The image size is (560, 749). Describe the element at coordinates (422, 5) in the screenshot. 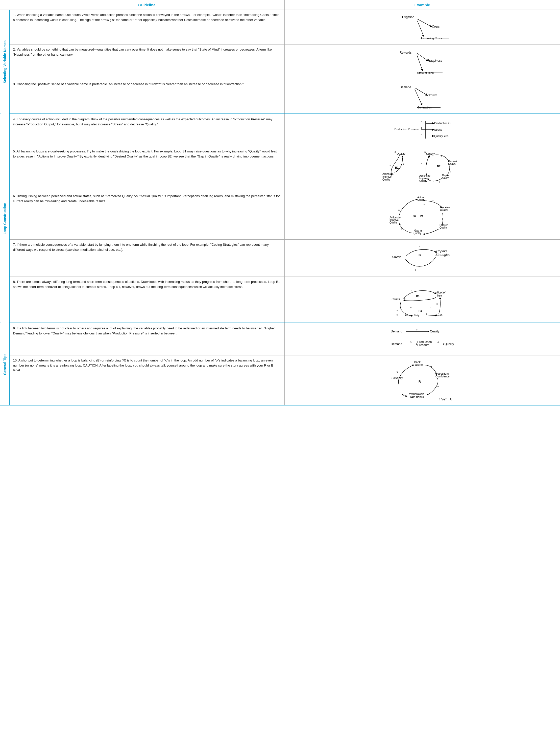

I see `header-example: Example` at that location.